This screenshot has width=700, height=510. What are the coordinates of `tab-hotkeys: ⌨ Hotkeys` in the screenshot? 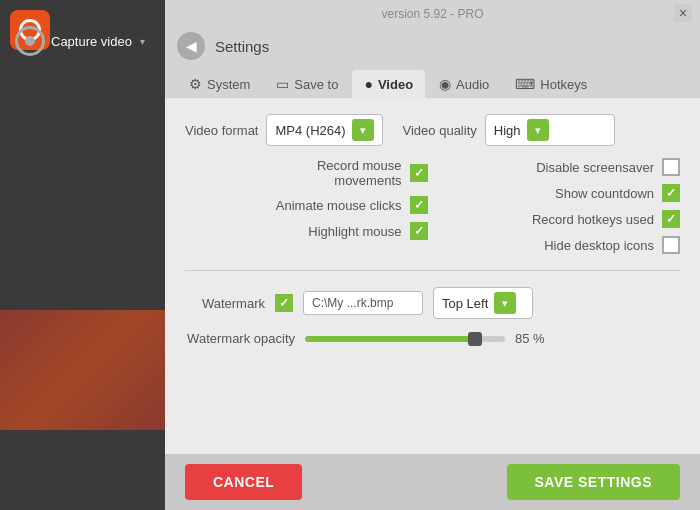 It's located at (551, 84).